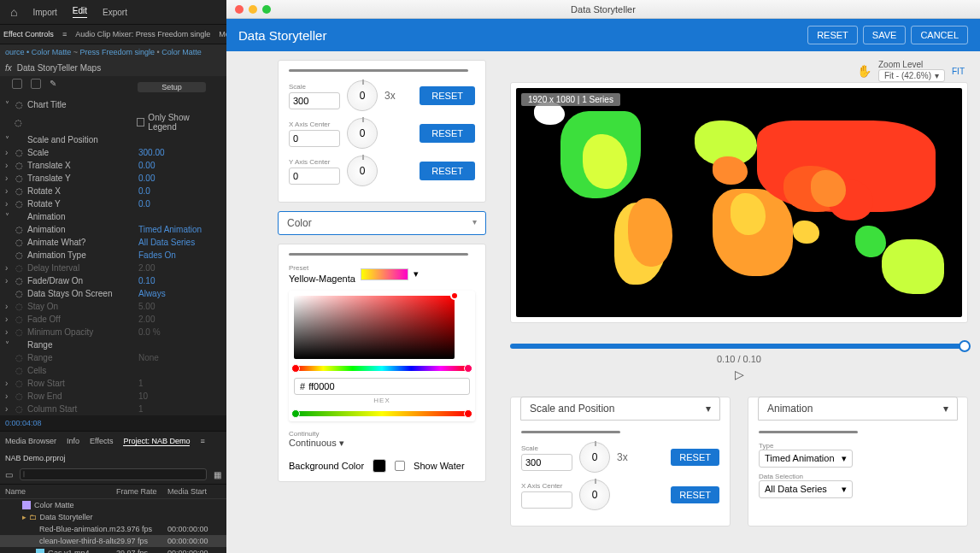 This screenshot has height=553, width=980. Describe the element at coordinates (113, 268) in the screenshot. I see `prop-delay: ›◌Delay Interval2.00` at that location.